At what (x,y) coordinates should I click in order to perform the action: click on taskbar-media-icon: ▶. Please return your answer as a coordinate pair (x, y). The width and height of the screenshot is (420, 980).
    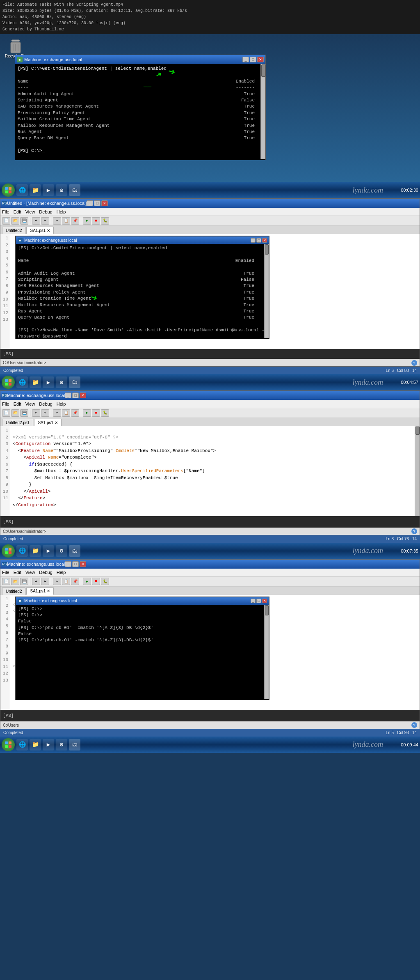
    Looking at the image, I should click on (48, 190).